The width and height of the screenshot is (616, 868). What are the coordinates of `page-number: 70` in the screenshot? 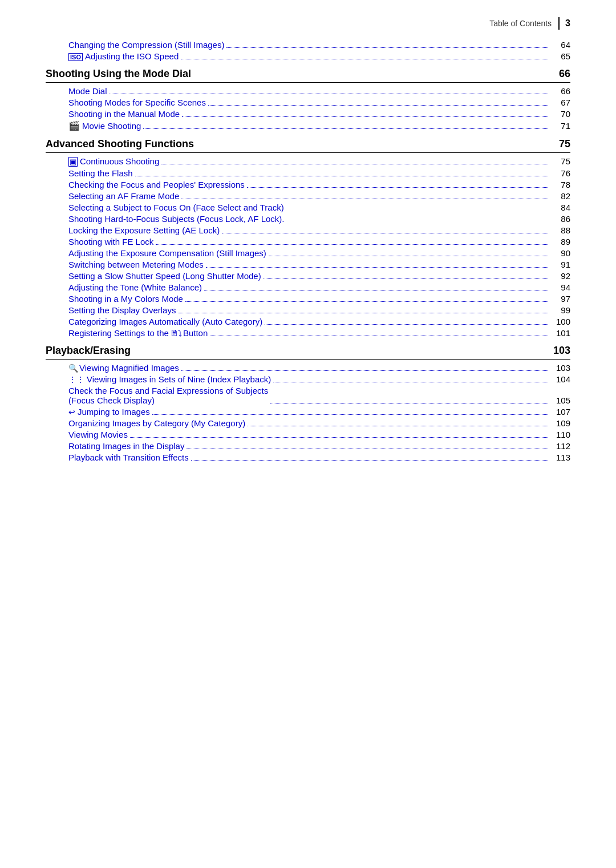 It's located at (560, 114).